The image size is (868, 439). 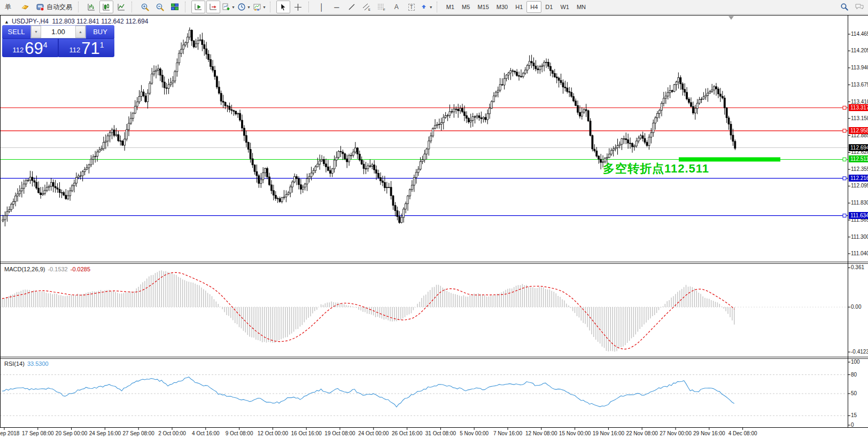 What do you see at coordinates (100, 32) in the screenshot?
I see `buy-button: BUY` at bounding box center [100, 32].